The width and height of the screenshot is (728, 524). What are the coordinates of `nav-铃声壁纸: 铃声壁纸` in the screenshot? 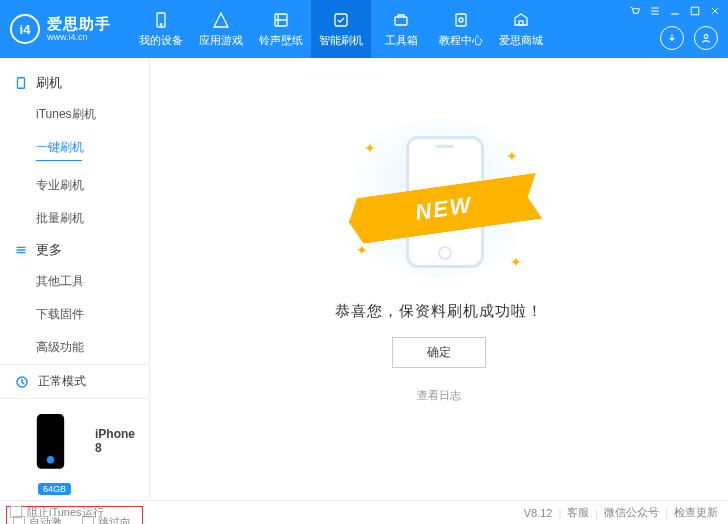 It's located at (281, 29).